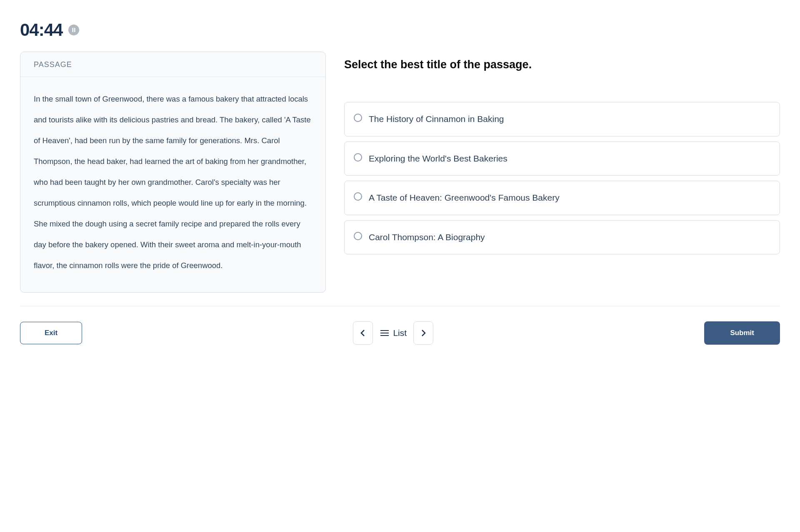  Describe the element at coordinates (464, 198) in the screenshot. I see `option-text: A Taste of Heaven: Greenwood's Famous Ba…` at that location.